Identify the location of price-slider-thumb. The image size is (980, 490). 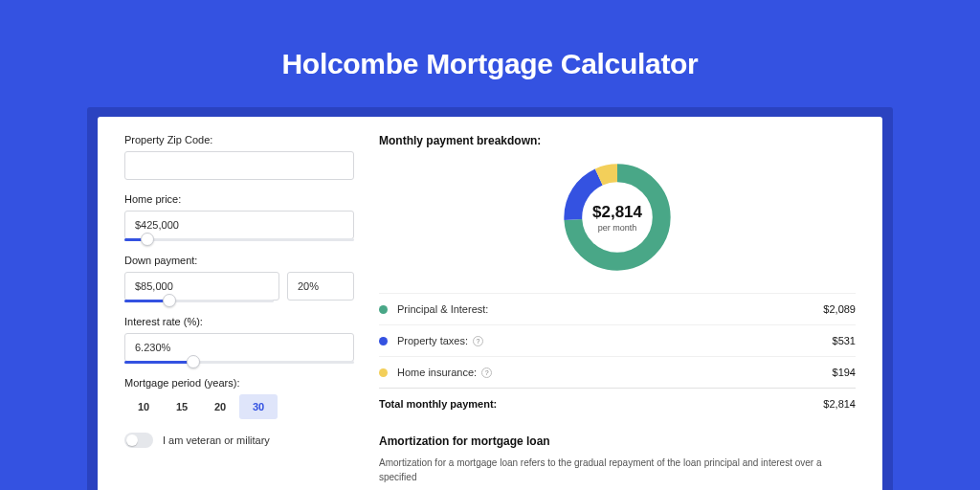
(147, 239).